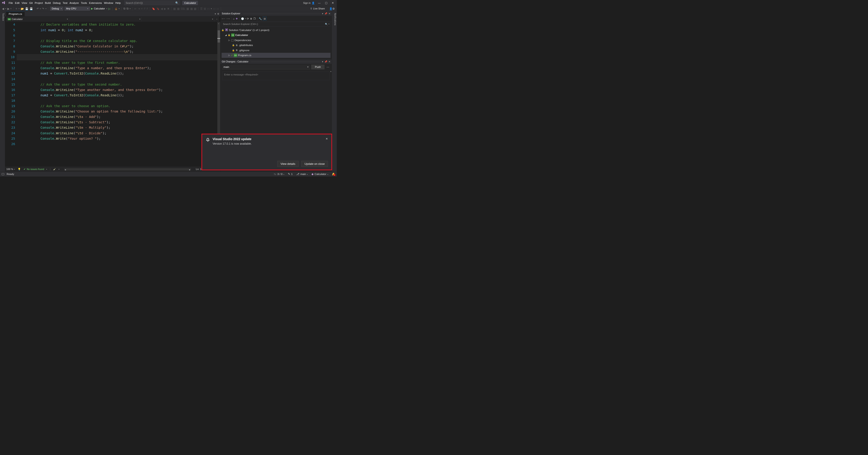  What do you see at coordinates (17, 3) in the screenshot?
I see `menu-edit: Edit` at bounding box center [17, 3].